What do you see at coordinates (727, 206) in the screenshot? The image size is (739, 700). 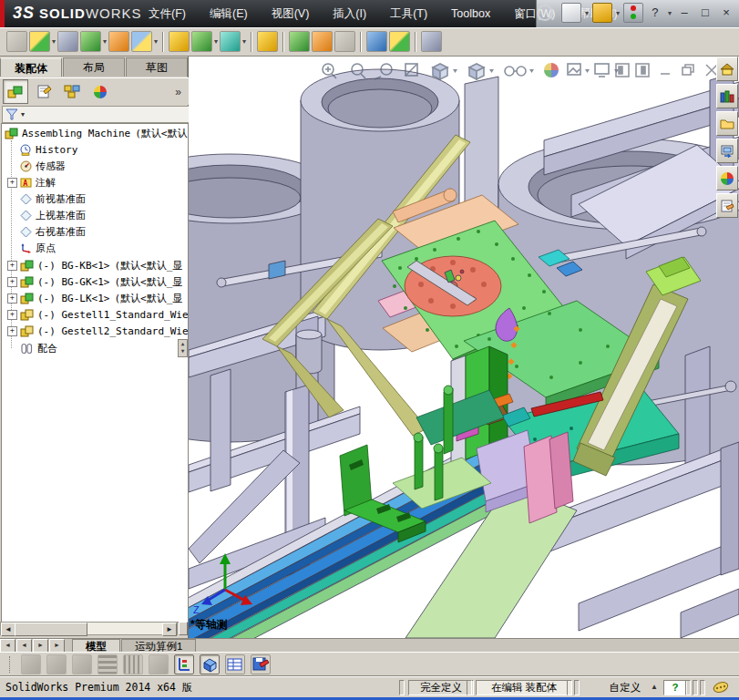 I see `custom-properties-icon` at bounding box center [727, 206].